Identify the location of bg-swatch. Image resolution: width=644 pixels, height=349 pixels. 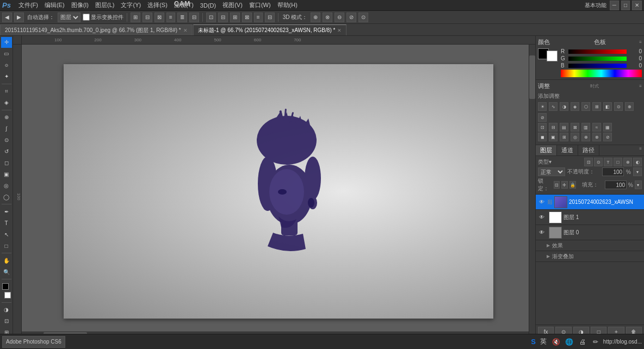
(552, 56).